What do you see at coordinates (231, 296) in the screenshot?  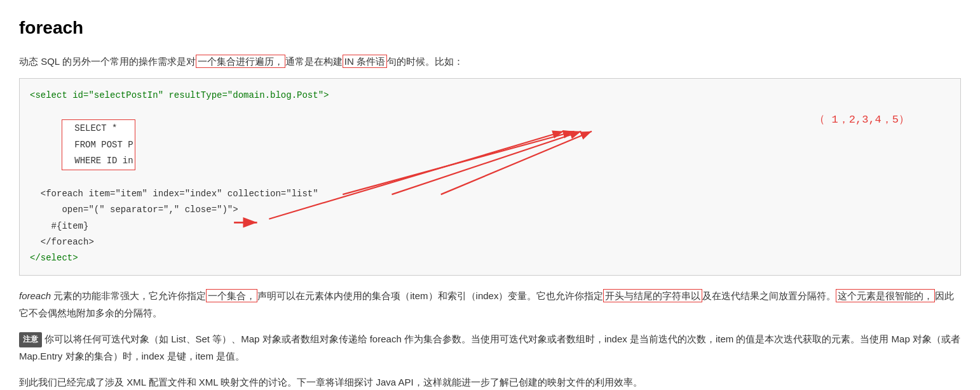 I see `desc-highlight1: 一个集合，` at bounding box center [231, 296].